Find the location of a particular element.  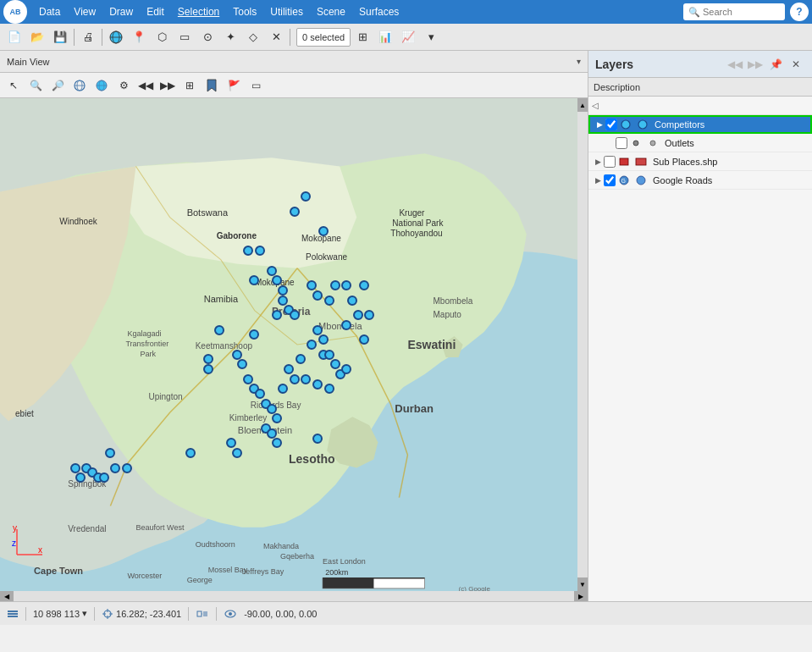

map-pin-button: 📍 is located at coordinates (139, 37).